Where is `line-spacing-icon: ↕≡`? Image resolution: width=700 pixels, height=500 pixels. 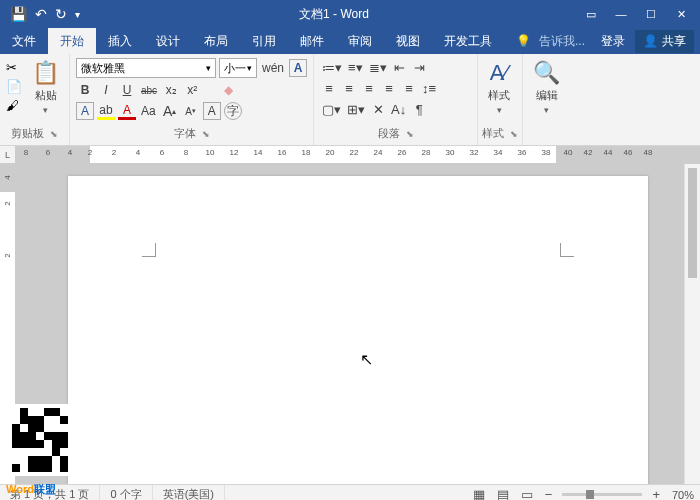
line-spacing-icon: ↕≡ is located at coordinates (429, 88).